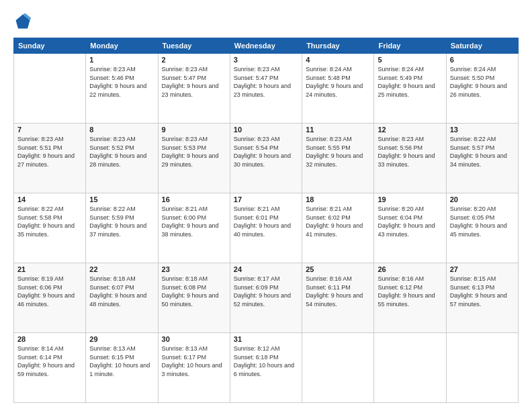 Image resolution: width=532 pixels, height=411 pixels. Describe the element at coordinates (122, 222) in the screenshot. I see `day-info: Sunrise: 8:22 AMSunset: 5:59 PMDaylight:…` at that location.